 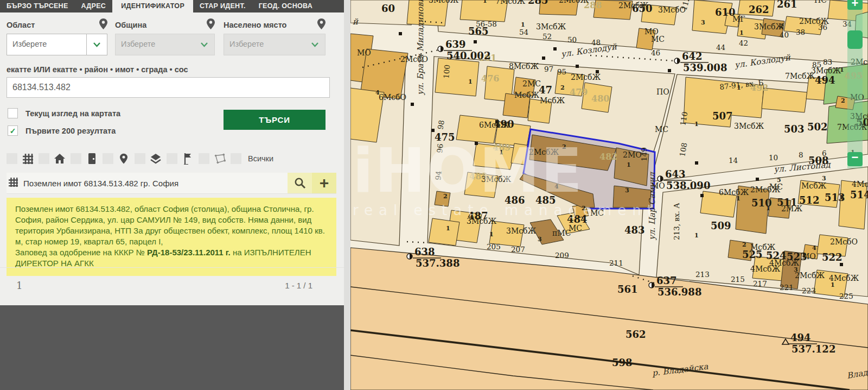 I want to click on svg-text: 494, so click(x=825, y=80).